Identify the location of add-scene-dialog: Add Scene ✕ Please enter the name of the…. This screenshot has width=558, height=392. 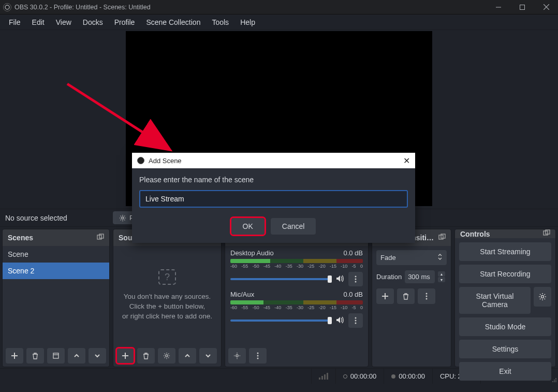
(273, 198).